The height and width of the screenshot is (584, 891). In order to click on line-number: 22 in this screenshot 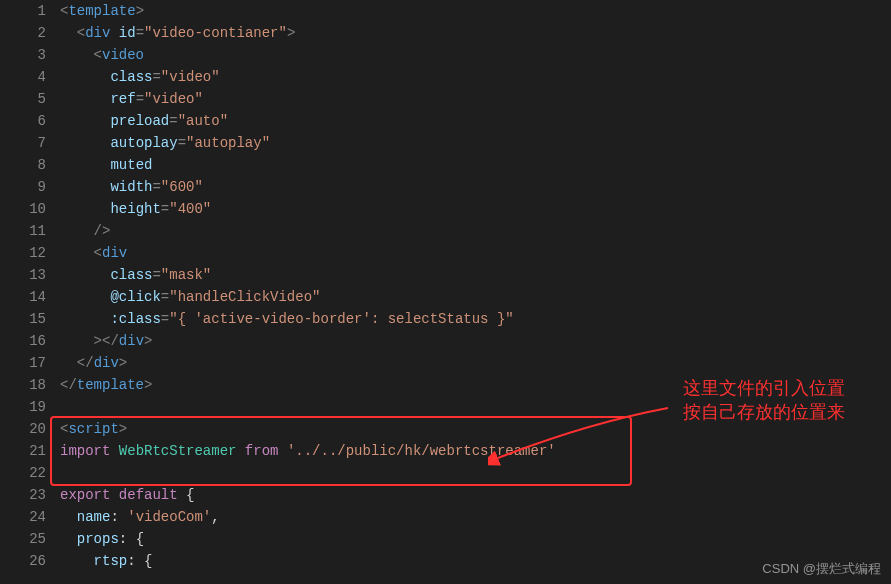, I will do `click(23, 473)`.